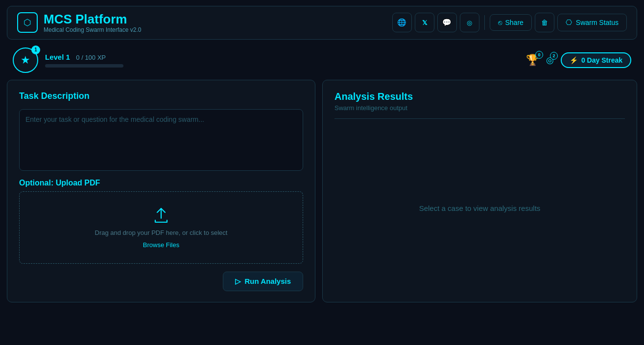 The width and height of the screenshot is (644, 345). Describe the element at coordinates (480, 105) in the screenshot. I see `analysis-header: Analysis Results Swarm intelligence outp…` at that location.